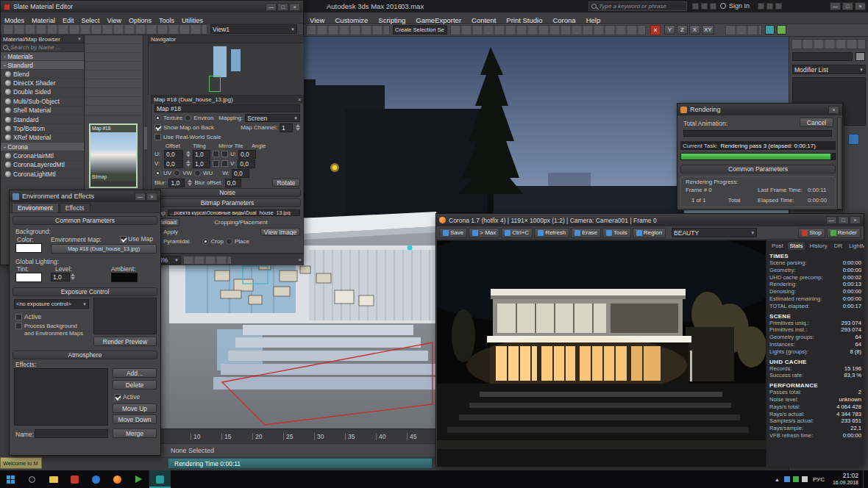 Image resolution: width=868 pixels, height=488 pixels. Describe the element at coordinates (769, 29) in the screenshot. I see `render-teapot-icon` at that location.